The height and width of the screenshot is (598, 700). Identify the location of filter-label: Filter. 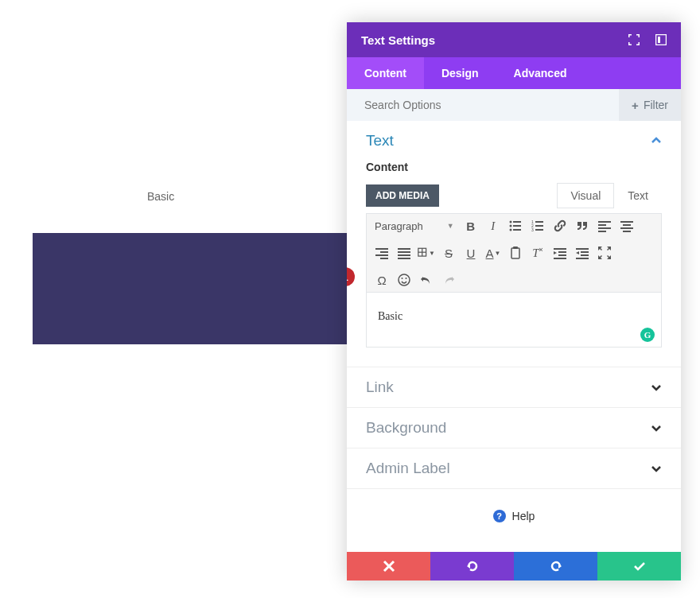
(655, 105).